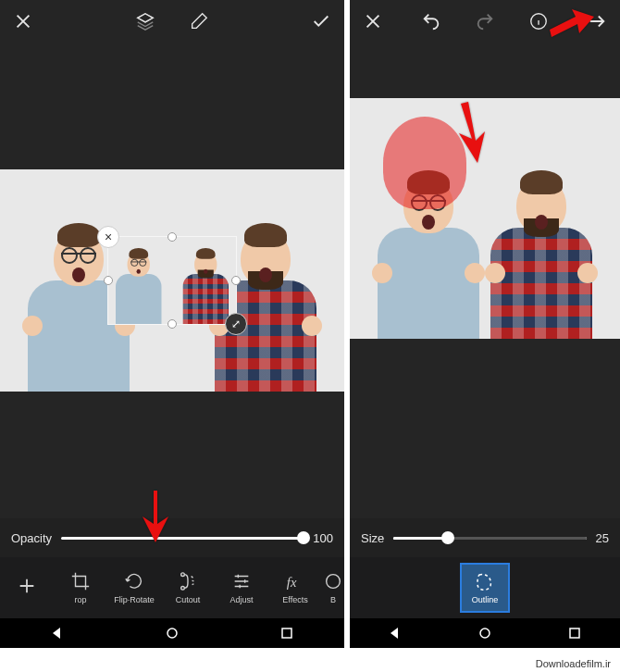 The width and height of the screenshot is (620, 672). What do you see at coordinates (490, 539) in the screenshot?
I see `size-slider` at bounding box center [490, 539].